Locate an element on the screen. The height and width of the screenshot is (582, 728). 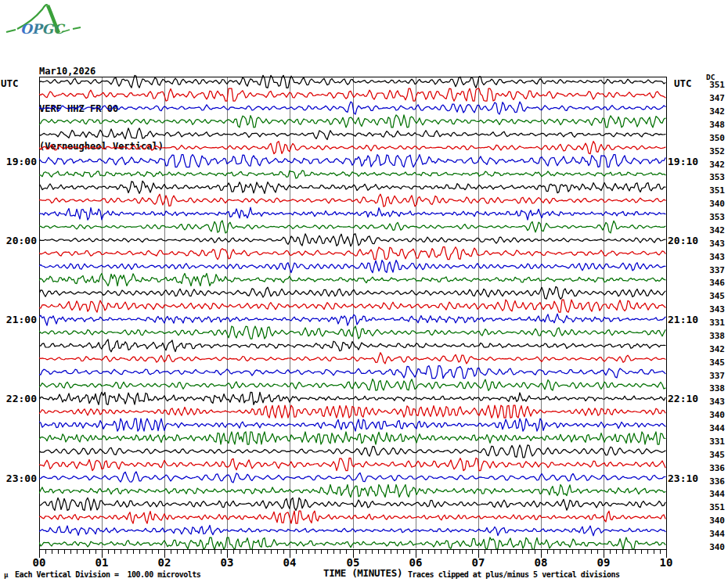
x-tick-label: 01 is located at coordinates (102, 562).